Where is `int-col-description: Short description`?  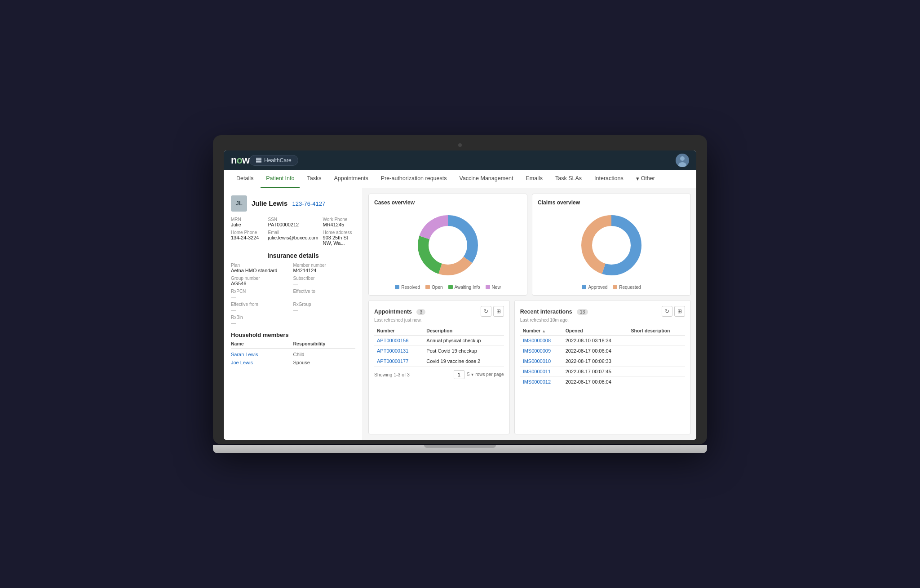 int-col-description: Short description is located at coordinates (657, 331).